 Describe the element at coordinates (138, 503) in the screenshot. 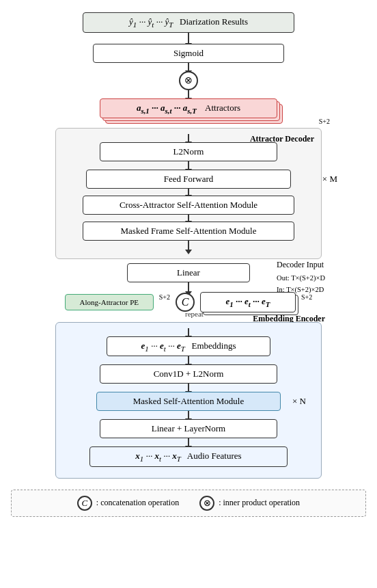

I see `legend-concat-text: : concatenation operation` at that location.